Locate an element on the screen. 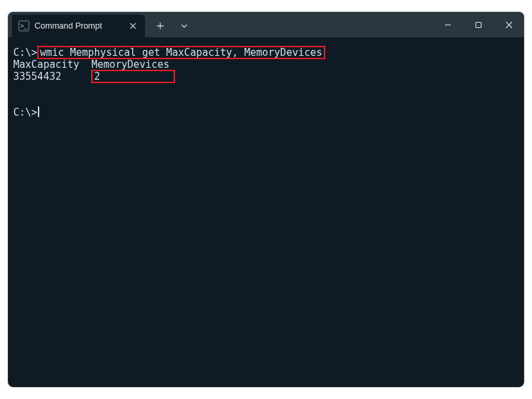 The image size is (532, 399). command-text: wmic Memphysical get MaxCapacity, Memory… is located at coordinates (181, 53).